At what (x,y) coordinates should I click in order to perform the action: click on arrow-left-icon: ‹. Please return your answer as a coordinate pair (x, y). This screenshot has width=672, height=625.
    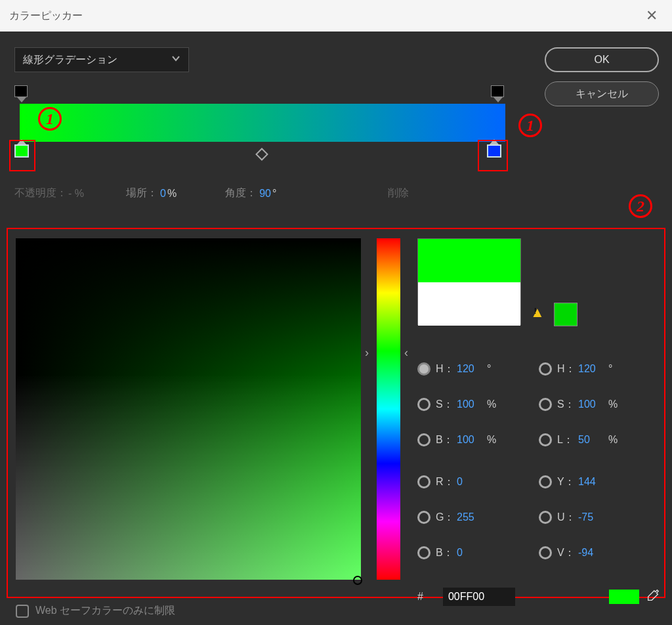
    Looking at the image, I should click on (406, 353).